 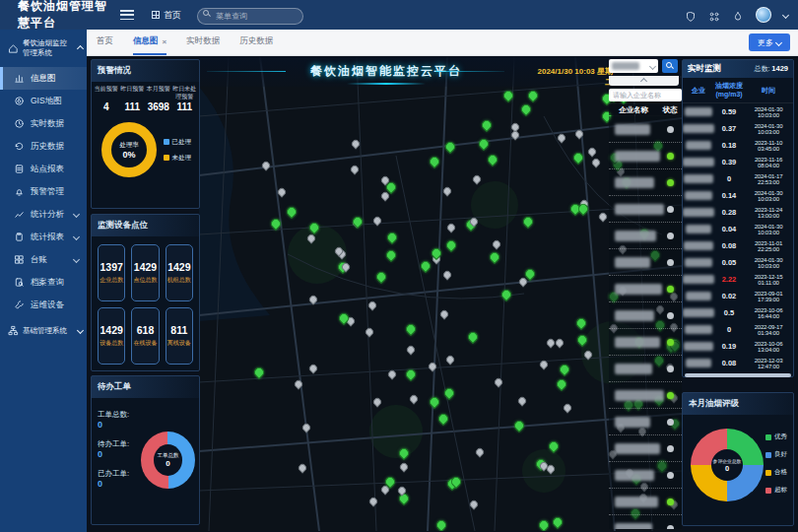 I want to click on sidebar-item-档案查询: 档案查询, so click(x=43, y=282).